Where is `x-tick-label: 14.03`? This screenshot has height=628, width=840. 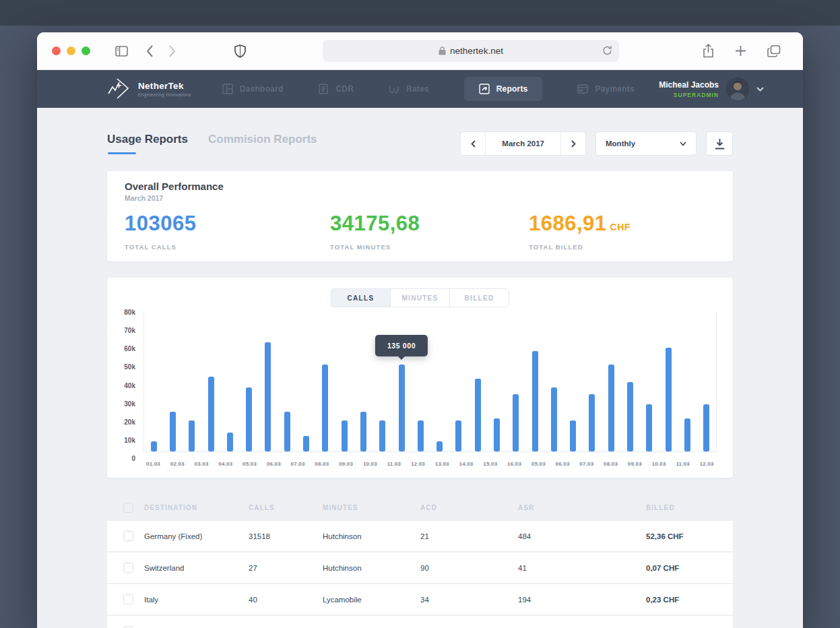 x-tick-label: 14.03 is located at coordinates (466, 464).